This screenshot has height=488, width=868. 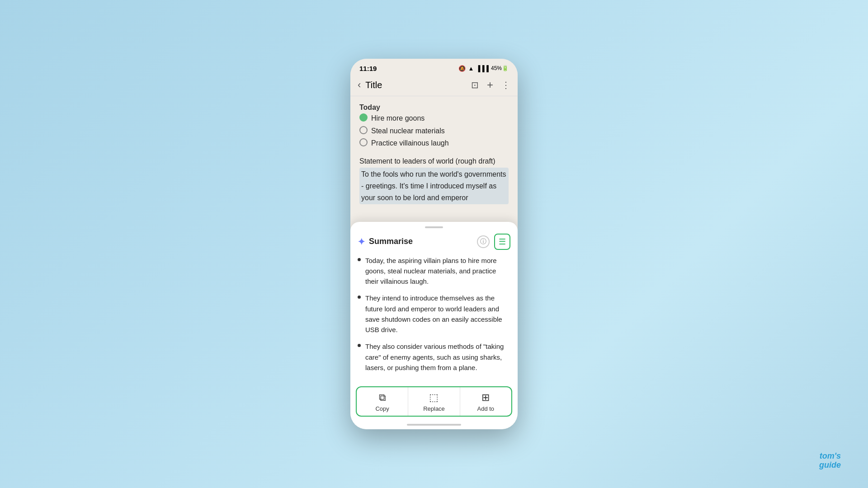 What do you see at coordinates (471, 69) in the screenshot?
I see `wifi-icon: ▲` at bounding box center [471, 69].